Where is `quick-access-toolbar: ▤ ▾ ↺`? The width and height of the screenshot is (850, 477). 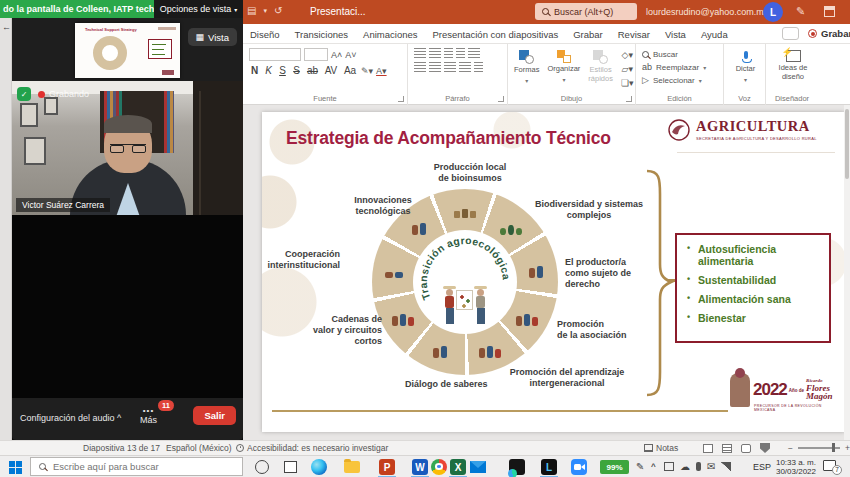 quick-access-toolbar: ▤ ▾ ↺ is located at coordinates (264, 10).